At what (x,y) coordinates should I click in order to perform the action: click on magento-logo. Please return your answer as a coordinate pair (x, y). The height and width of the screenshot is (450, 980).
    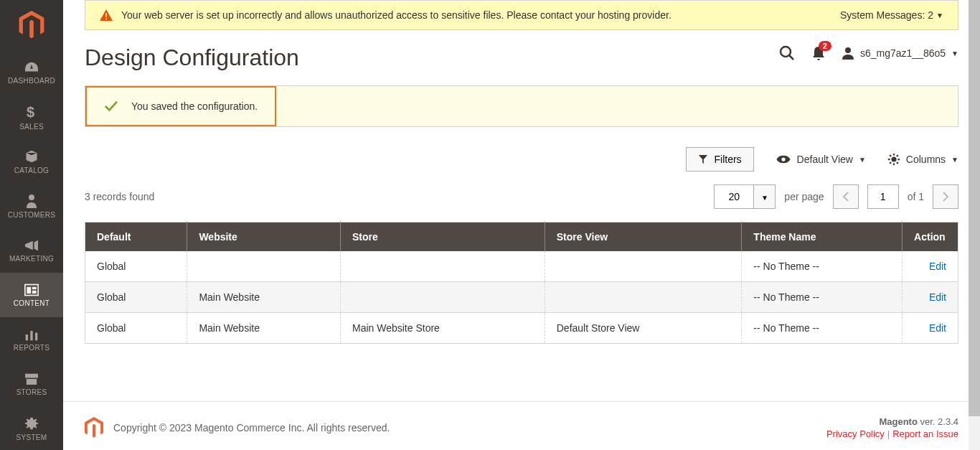
    Looking at the image, I should click on (32, 25).